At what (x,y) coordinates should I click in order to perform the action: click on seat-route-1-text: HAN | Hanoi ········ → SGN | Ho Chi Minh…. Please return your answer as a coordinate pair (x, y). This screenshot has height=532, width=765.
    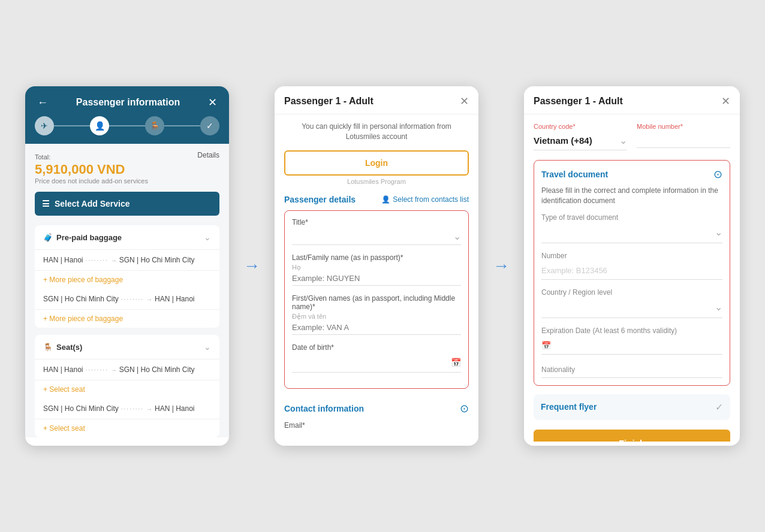
    Looking at the image, I should click on (127, 370).